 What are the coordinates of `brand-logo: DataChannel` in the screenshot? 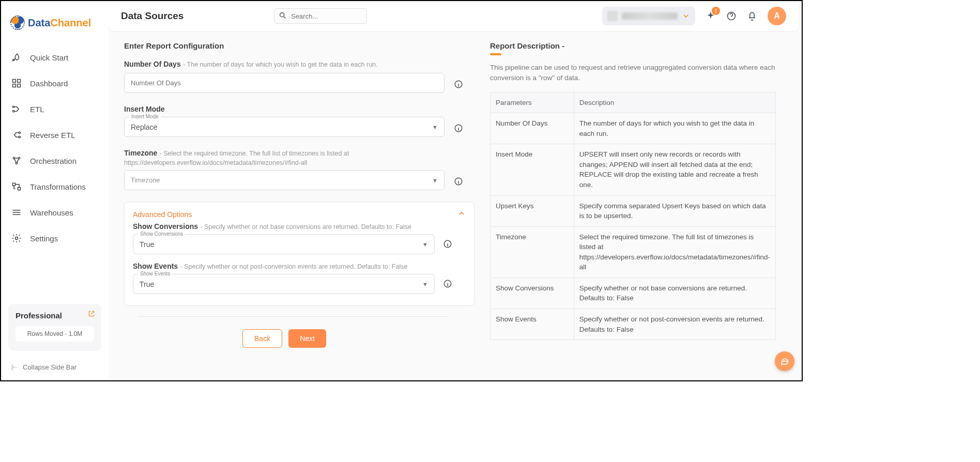 It's located at (55, 21).